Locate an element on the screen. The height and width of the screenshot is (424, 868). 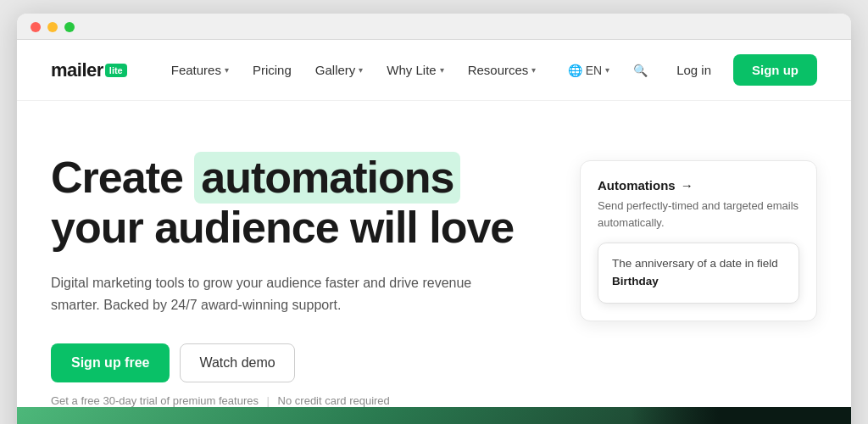
signup-button: Sign up is located at coordinates (775, 70).